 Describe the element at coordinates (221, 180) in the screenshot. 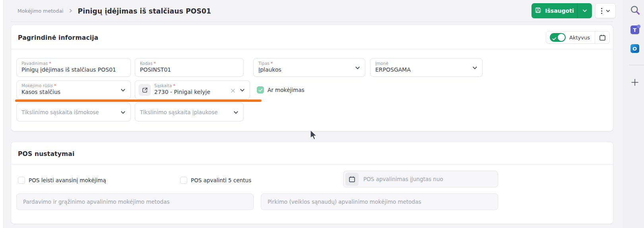

I see `pos-apvalinti-label: POS apvalinti 5 centus` at that location.